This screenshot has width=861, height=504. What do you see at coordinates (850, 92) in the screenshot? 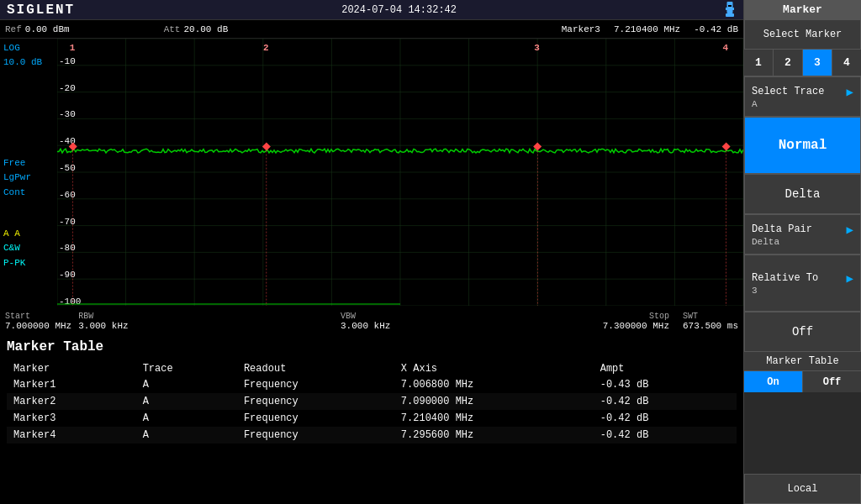
I see `select-trace-arrow: ▶` at bounding box center [850, 92].